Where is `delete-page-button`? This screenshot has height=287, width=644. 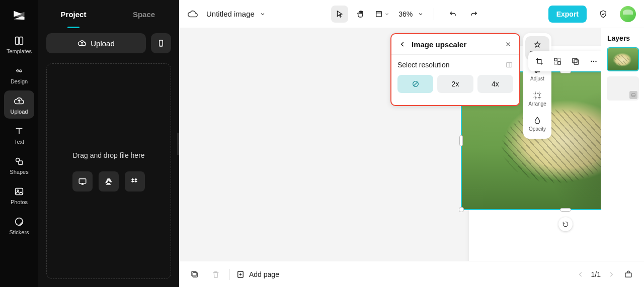
delete-page-button is located at coordinates (216, 274).